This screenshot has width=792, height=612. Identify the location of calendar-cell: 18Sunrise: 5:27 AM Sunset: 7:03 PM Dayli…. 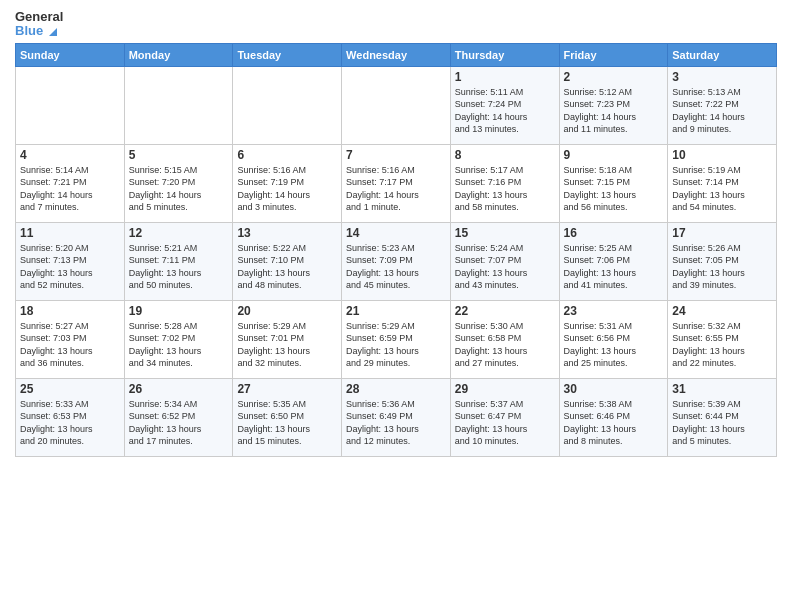
(70, 339).